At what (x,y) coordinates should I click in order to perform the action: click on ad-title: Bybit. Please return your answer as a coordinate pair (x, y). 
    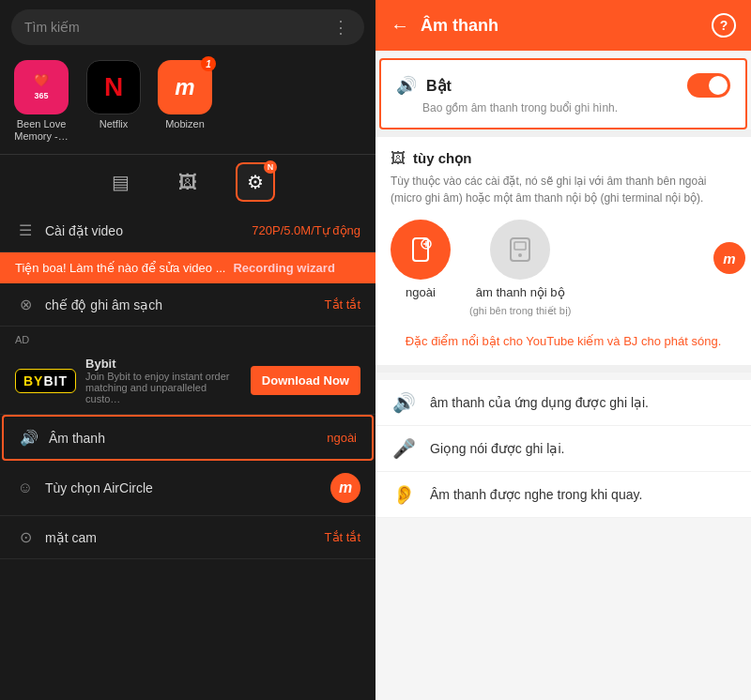
    Looking at the image, I should click on (163, 364).